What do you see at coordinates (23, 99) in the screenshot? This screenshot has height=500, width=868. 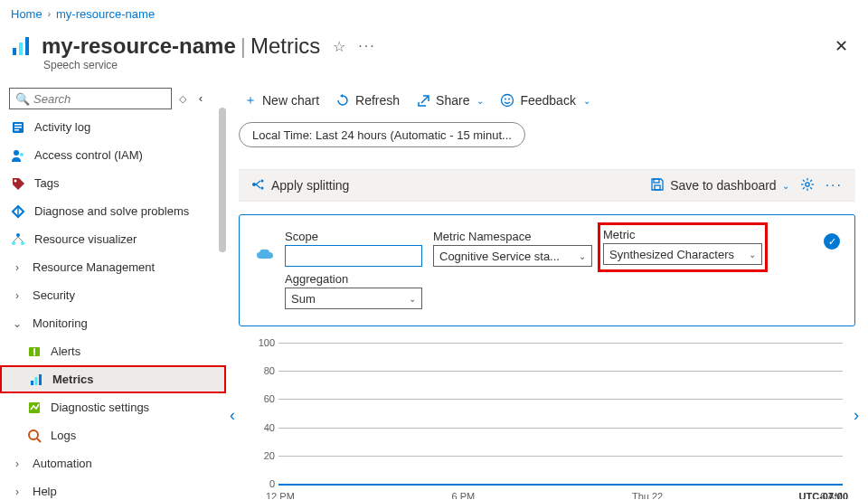 I see `search-icon: 🔍` at bounding box center [23, 99].